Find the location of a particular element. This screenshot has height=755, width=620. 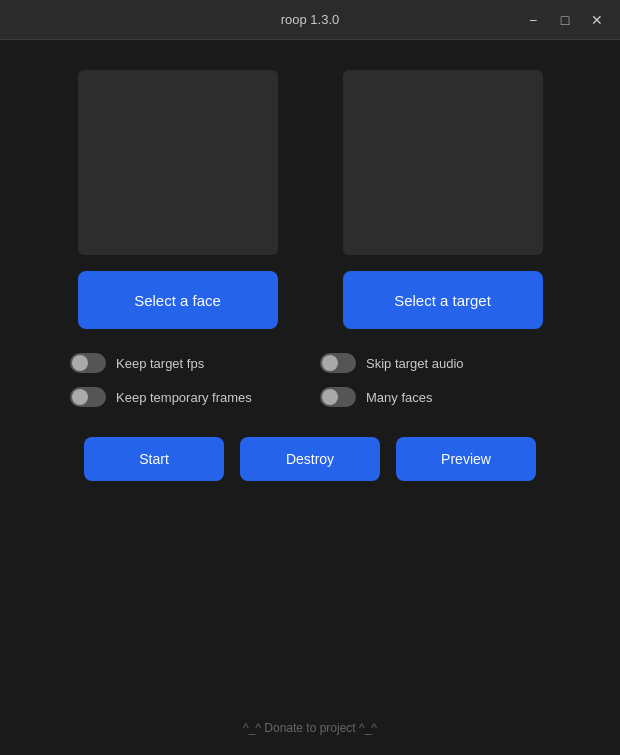

window-controls: − □ ✕ is located at coordinates (565, 20).